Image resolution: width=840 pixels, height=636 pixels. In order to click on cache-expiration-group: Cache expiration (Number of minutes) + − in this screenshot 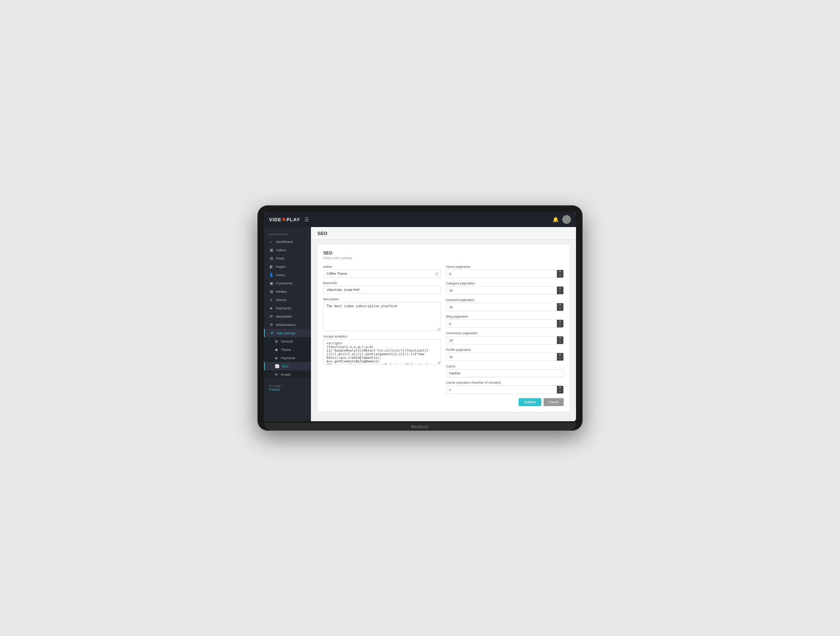, I will do `click(505, 387)`.